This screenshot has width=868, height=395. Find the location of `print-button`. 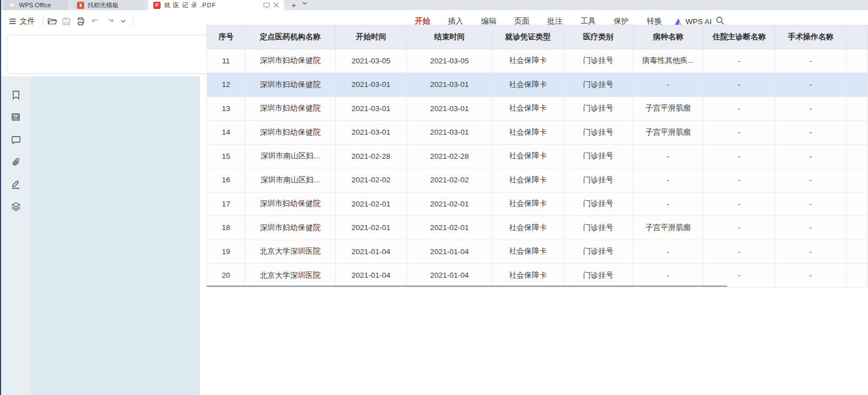

print-button is located at coordinates (81, 21).